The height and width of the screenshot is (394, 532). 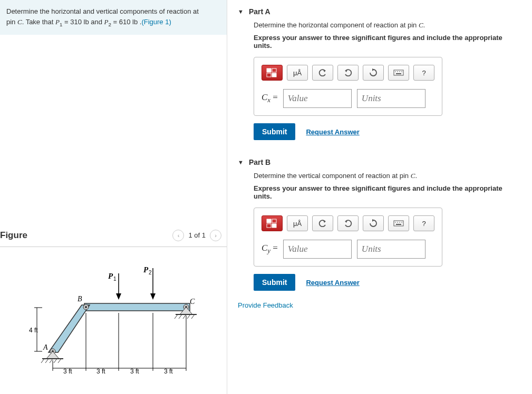 What do you see at coordinates (332, 282) in the screenshot?
I see `part-b-request-link: Request Answer` at bounding box center [332, 282].